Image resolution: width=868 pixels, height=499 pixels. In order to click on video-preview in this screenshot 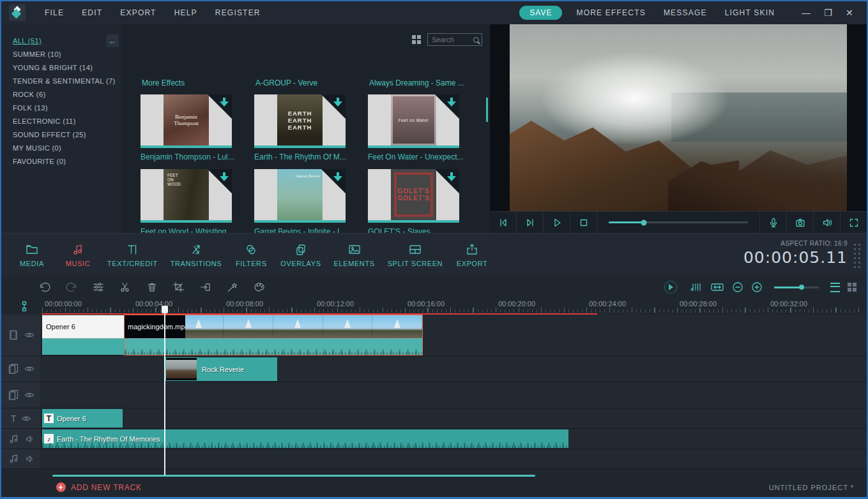, I will do `click(678, 119)`.